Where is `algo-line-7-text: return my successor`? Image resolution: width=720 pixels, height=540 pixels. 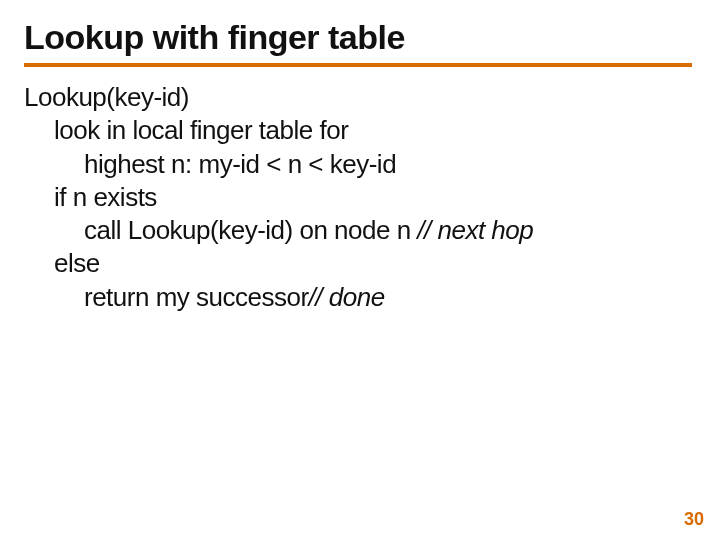 algo-line-7-text: return my successor is located at coordinates (196, 297).